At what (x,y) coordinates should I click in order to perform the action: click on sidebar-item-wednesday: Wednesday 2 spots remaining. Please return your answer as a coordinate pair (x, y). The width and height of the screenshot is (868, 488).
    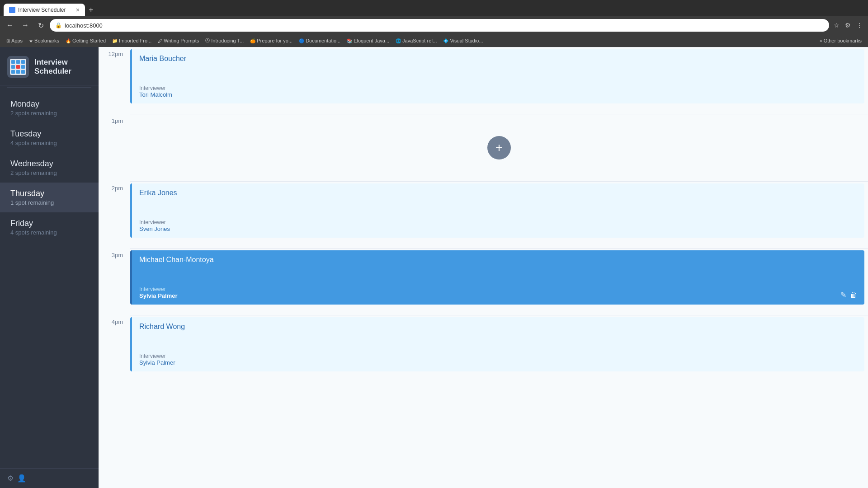
    Looking at the image, I should click on (49, 168).